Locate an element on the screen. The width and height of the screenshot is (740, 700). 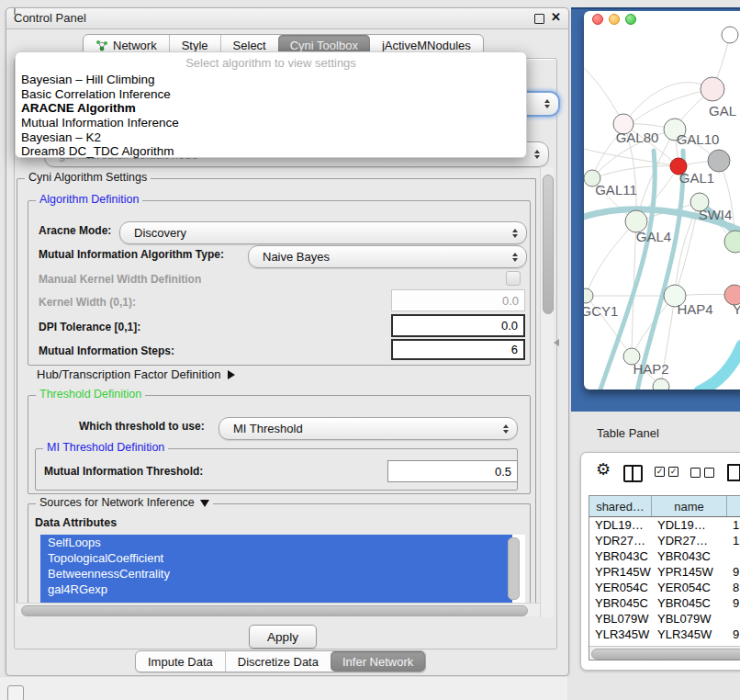
tab-label: Select is located at coordinates (250, 46).